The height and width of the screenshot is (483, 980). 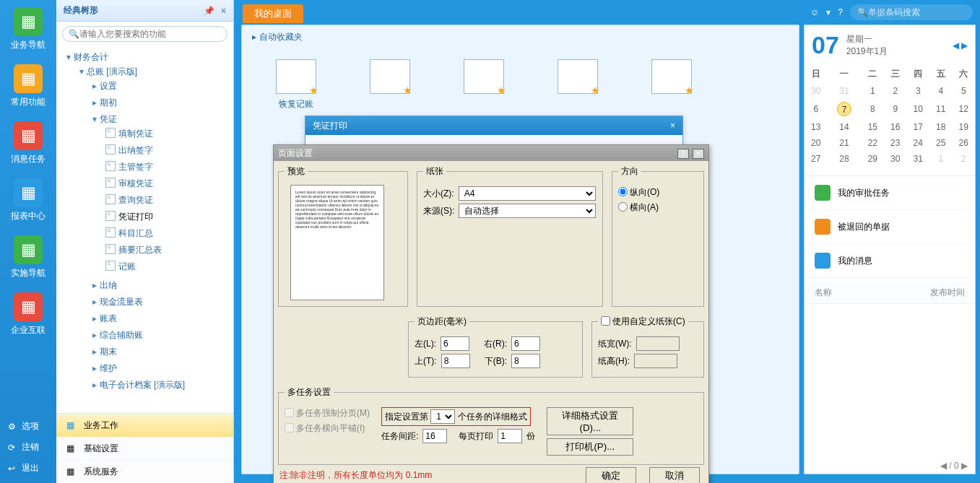 What do you see at coordinates (144, 34) in the screenshot?
I see `tree-search: 🔍` at bounding box center [144, 34].